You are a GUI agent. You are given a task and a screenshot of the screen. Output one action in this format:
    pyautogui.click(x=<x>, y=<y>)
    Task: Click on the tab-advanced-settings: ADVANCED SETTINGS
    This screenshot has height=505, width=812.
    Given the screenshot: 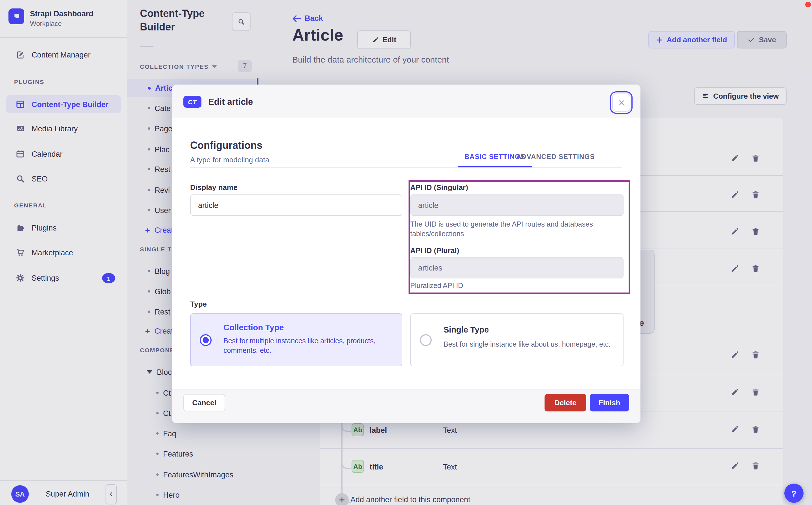 What is the action you would take?
    pyautogui.click(x=556, y=157)
    